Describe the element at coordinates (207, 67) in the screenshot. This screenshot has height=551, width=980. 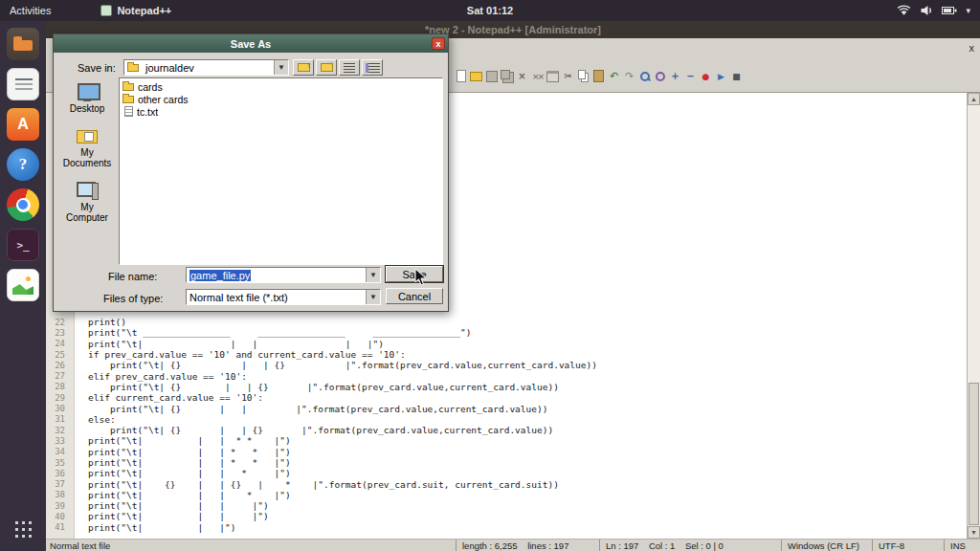
I see `save-in-combo: journaldev ▼` at that location.